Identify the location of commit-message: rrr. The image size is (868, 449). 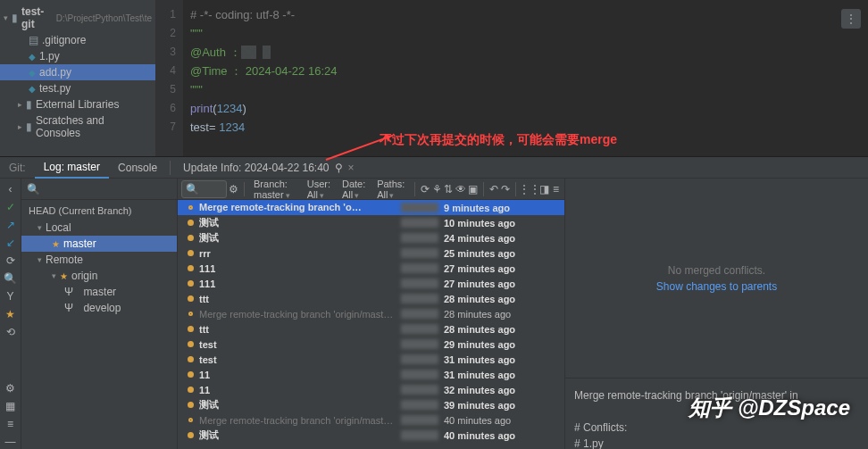
(297, 254).